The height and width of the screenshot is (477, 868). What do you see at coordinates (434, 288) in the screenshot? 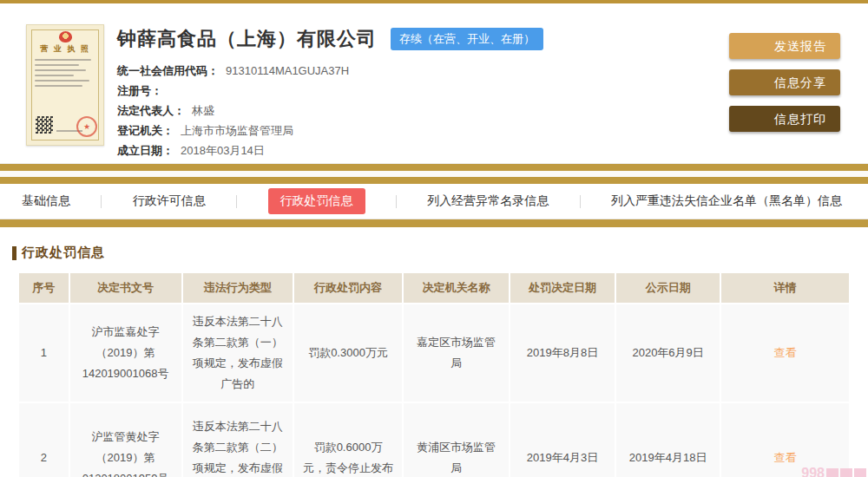
I see `table-header-row: 序号 决定书文号 违法行为类型 行政处罚内容 决定机关名称 处罚决定日期 公示日…` at bounding box center [434, 288].